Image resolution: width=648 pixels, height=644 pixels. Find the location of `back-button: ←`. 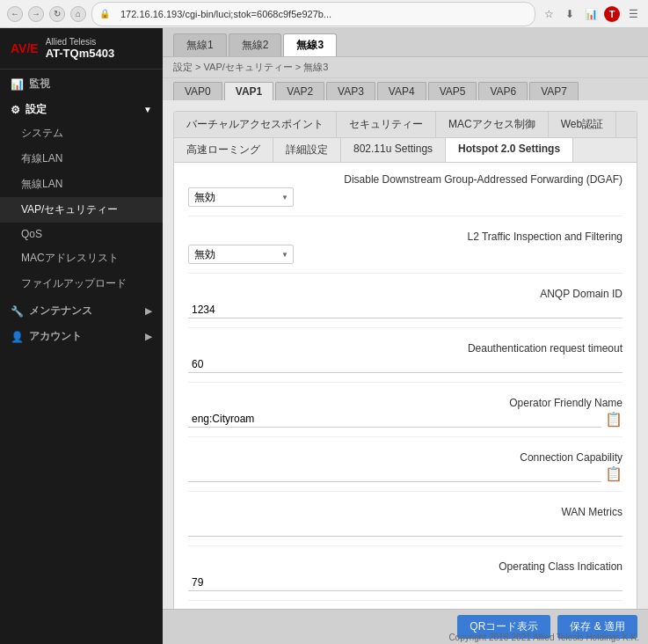

back-button: ← is located at coordinates (15, 14).